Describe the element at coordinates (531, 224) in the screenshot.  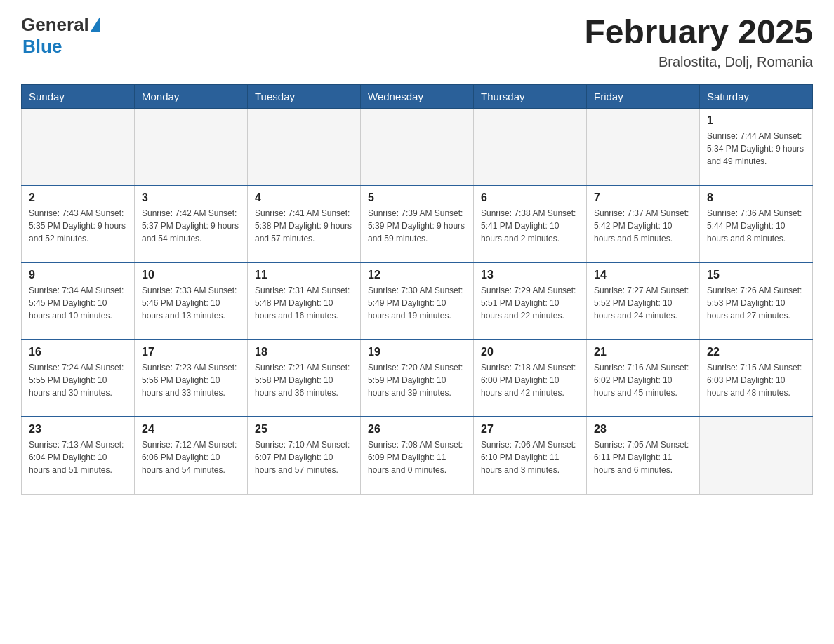
I see `calendar-cell: 6Sunrise: 7:38 AM Sunset: 5:41 PM Daylig…` at that location.